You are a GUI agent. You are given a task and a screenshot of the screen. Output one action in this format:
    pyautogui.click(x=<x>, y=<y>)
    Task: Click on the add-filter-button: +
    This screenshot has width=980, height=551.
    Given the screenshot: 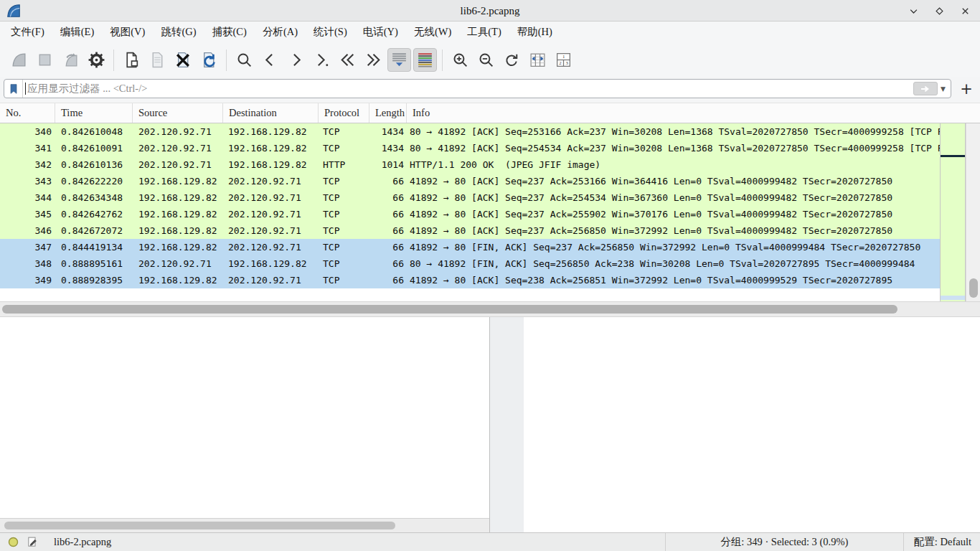 What is the action you would take?
    pyautogui.click(x=966, y=89)
    